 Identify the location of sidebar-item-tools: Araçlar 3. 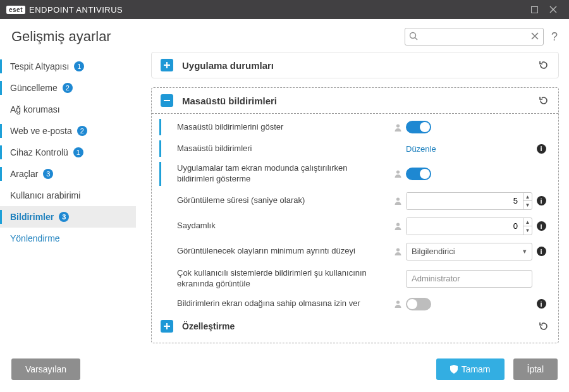
(68, 174).